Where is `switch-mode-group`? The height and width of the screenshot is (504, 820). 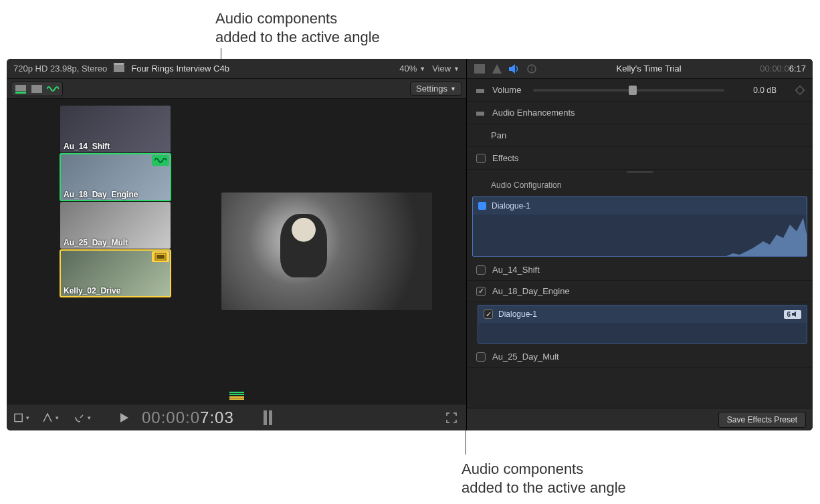 switch-mode-group is located at coordinates (37, 89).